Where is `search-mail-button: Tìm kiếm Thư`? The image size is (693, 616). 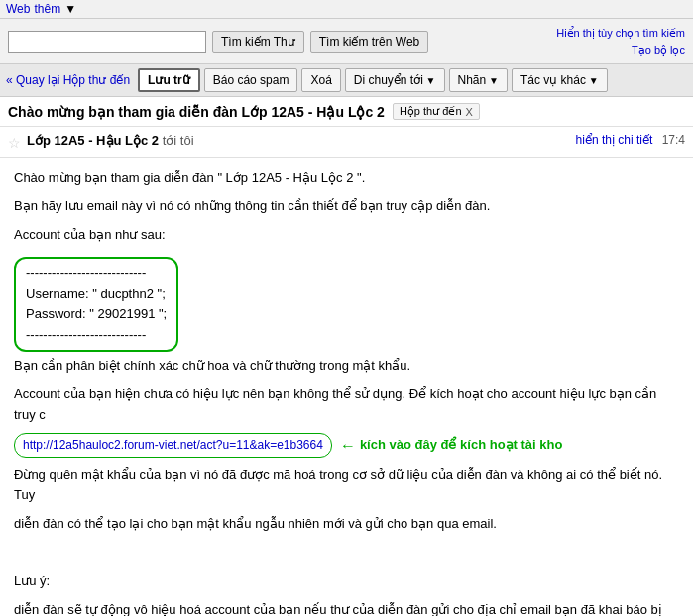 search-mail-button: Tìm kiếm Thư is located at coordinates (258, 42).